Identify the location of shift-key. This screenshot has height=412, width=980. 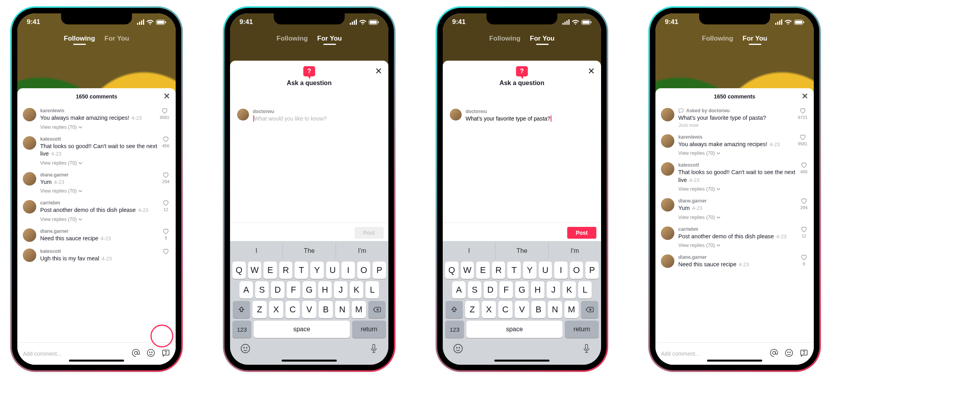
(454, 310).